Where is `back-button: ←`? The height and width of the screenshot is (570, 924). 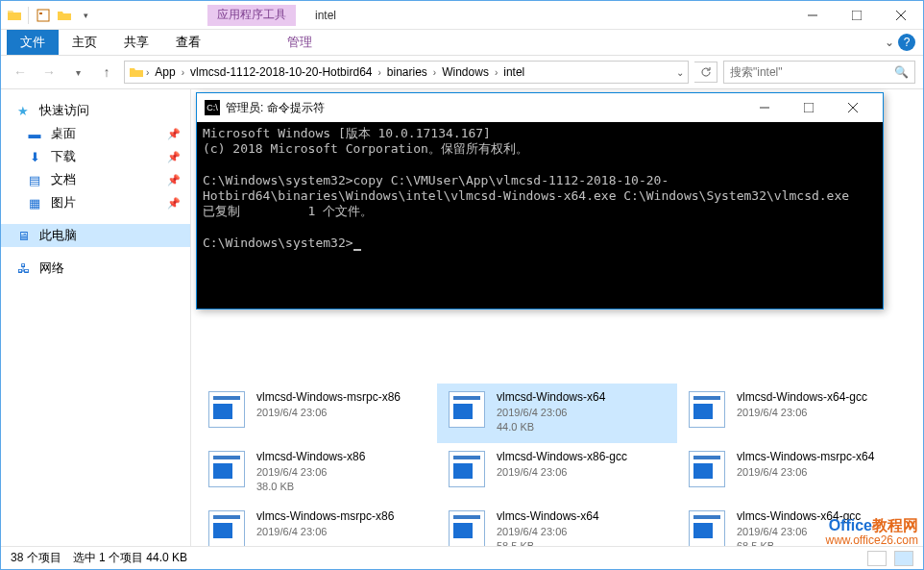 back-button: ← is located at coordinates (20, 72).